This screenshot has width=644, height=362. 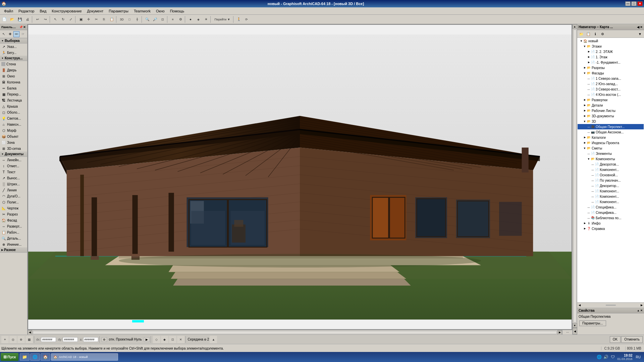 What do you see at coordinates (81, 19) in the screenshot?
I see `tb-select-area: ▣` at bounding box center [81, 19].